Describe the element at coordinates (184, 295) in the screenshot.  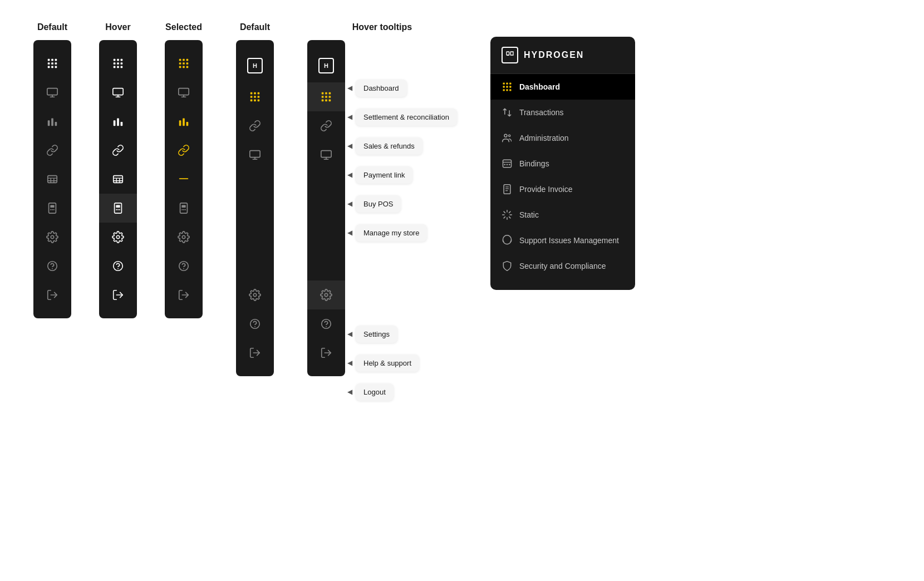
I see `nav-icon-logout-selected` at that location.